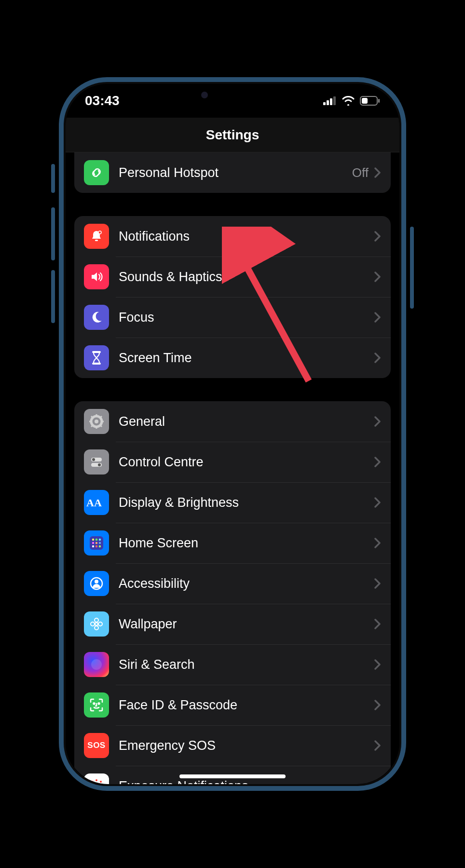 Image resolution: width=465 pixels, height=868 pixels. Describe the element at coordinates (246, 236) in the screenshot. I see `row-label: Notifications` at that location.